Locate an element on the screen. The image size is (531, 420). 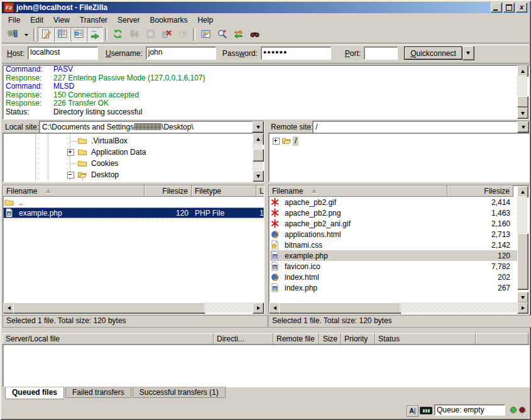
file-row-index-php: index.php267 is located at coordinates (393, 288).